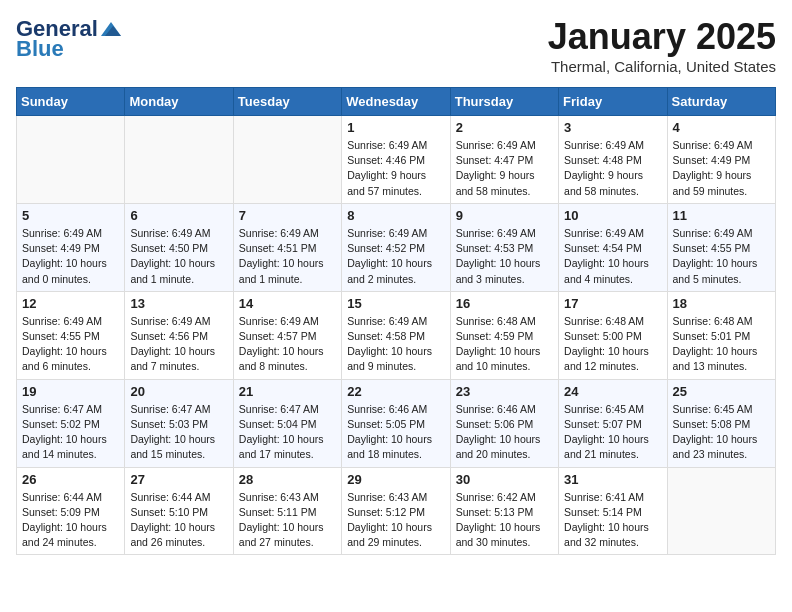 The height and width of the screenshot is (612, 792). Describe the element at coordinates (613, 423) in the screenshot. I see `calendar-cell: 24Sunrise: 6:45 AMSunset: 5:07 PMDayligh…` at that location.